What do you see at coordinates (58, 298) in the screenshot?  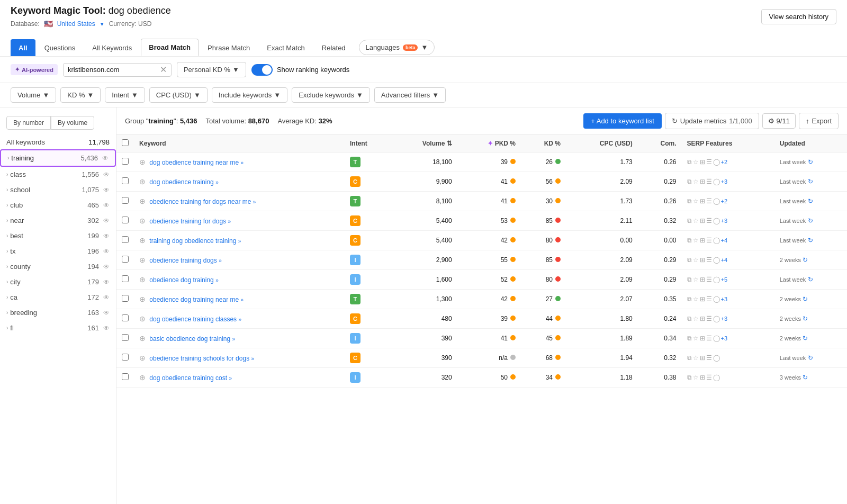 I see `sidebar-item-ca: › ca 172 👁` at bounding box center [58, 298].